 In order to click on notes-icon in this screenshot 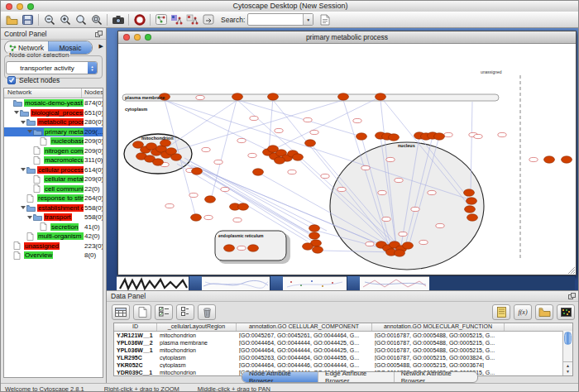, I will do `click(501, 313)`.